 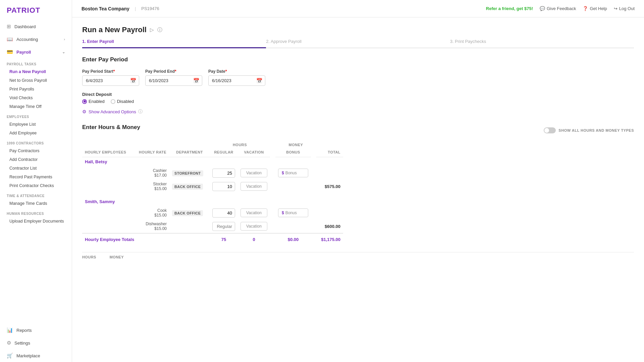 What do you see at coordinates (36, 107) in the screenshot?
I see `sidebar-item-manage-time-off: Manage Time Off` at bounding box center [36, 107].